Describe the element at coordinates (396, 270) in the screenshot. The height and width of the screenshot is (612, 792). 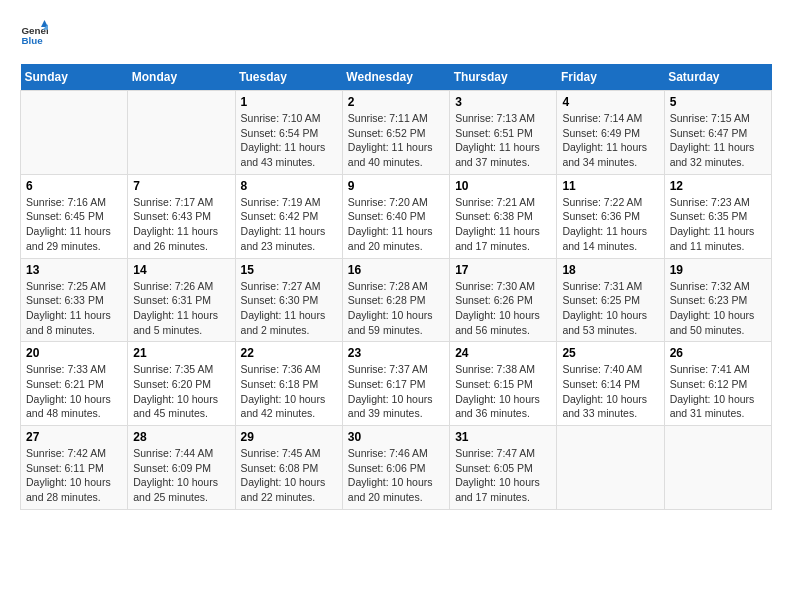
I see `day-number: 16` at that location.